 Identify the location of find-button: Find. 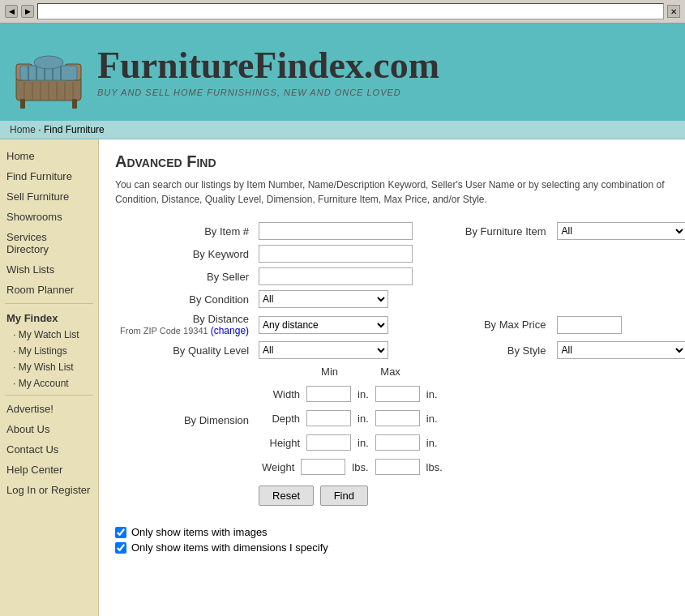
(344, 496).